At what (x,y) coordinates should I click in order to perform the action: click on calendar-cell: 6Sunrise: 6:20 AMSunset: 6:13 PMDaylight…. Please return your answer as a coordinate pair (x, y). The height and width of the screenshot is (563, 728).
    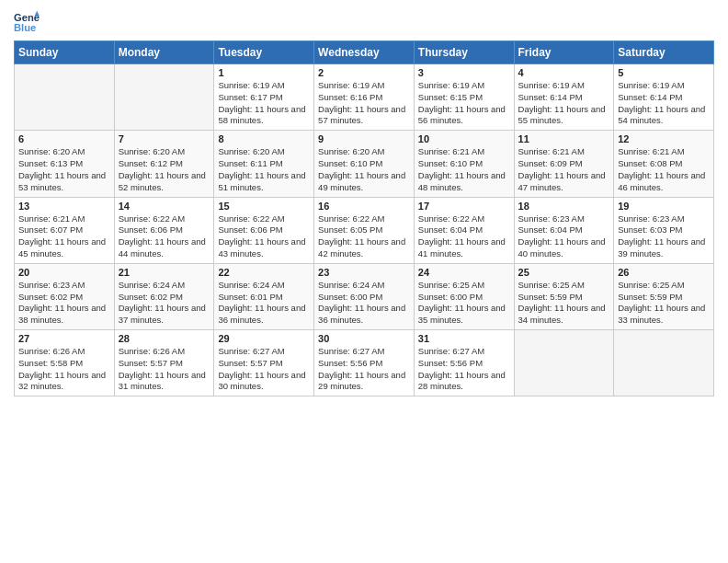
    Looking at the image, I should click on (64, 164).